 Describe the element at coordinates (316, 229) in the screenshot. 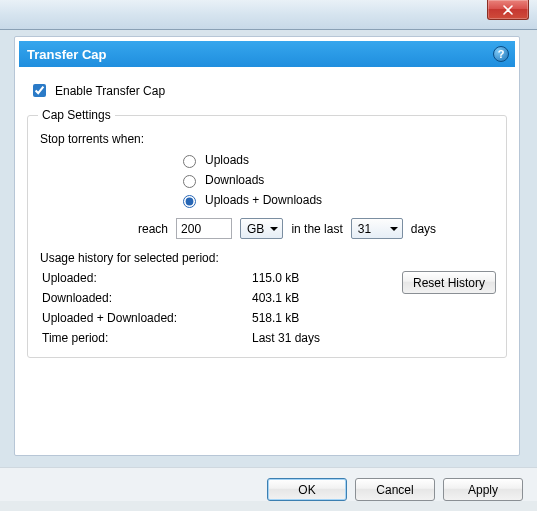

I see `in-last-label: in the last` at that location.